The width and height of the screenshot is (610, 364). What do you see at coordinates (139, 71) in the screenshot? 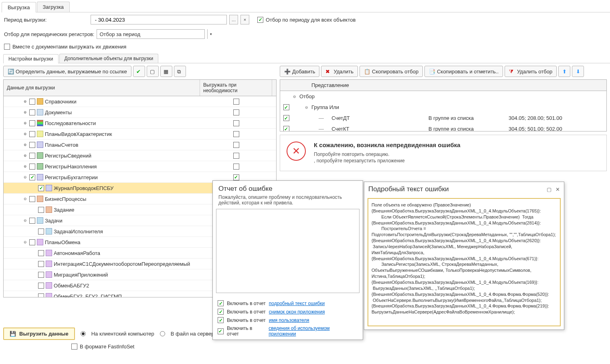
I see `check-all-button: ✔` at bounding box center [139, 71].